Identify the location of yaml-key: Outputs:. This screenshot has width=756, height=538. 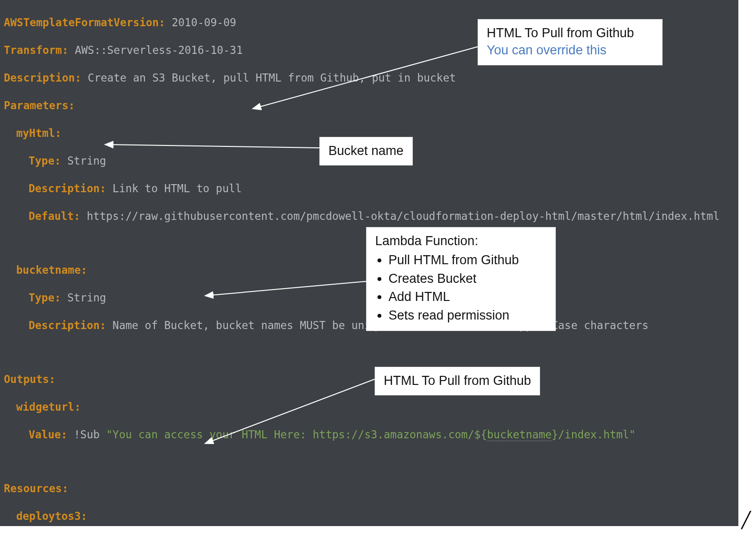
(30, 379).